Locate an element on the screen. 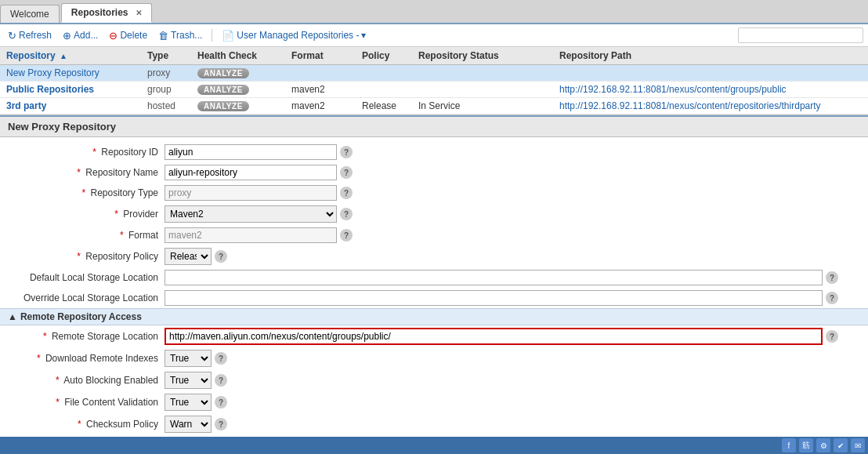 The height and width of the screenshot is (454, 868). repo-type-input is located at coordinates (251, 193).